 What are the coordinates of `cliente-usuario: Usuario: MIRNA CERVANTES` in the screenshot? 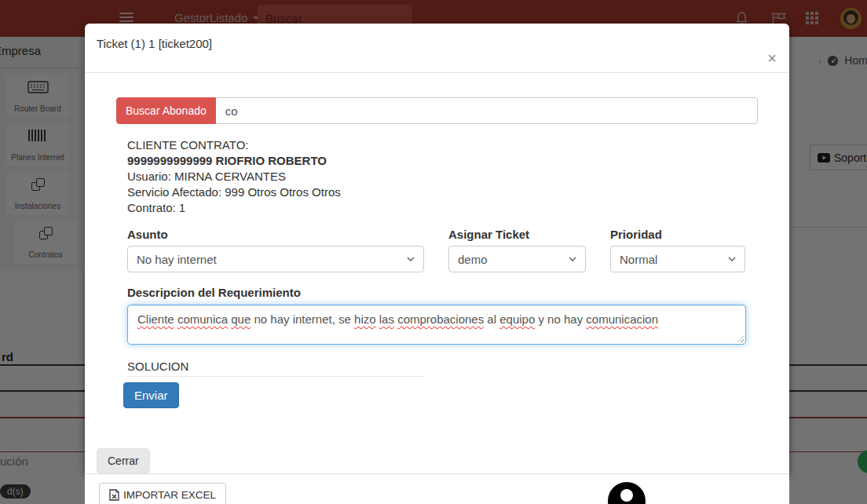 It's located at (234, 177).